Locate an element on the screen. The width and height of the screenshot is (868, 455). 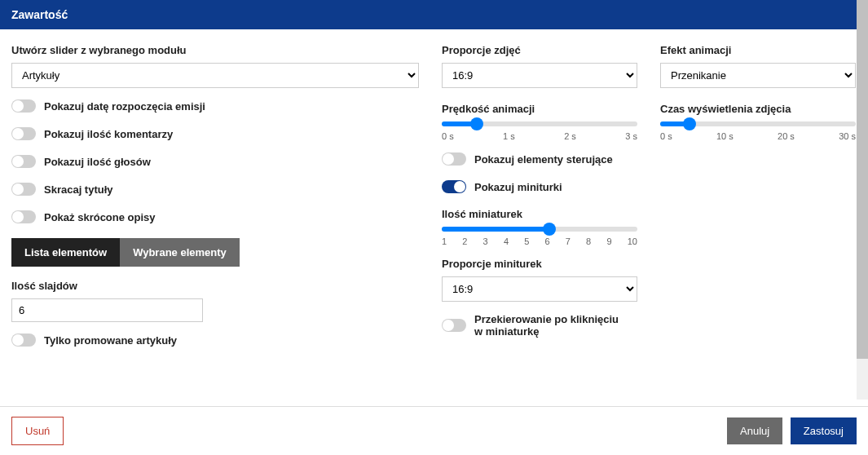
cancel-button: Anuluj is located at coordinates (755, 431).